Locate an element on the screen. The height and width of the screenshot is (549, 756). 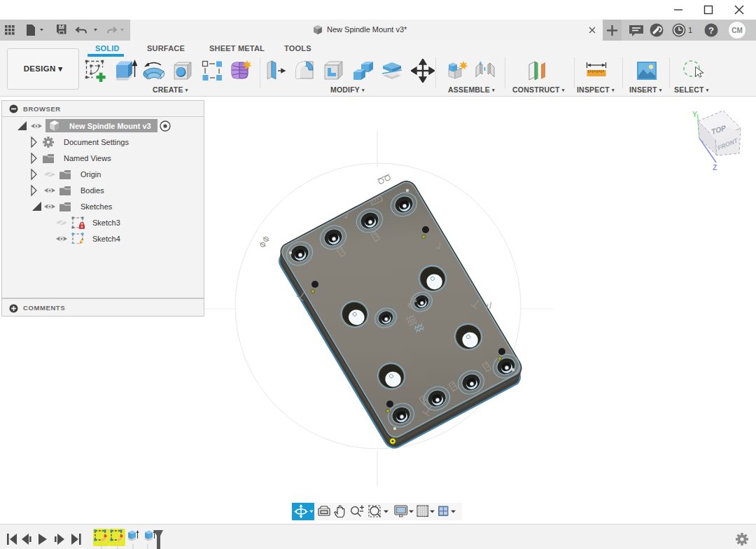
svg-text: CM is located at coordinates (737, 31).